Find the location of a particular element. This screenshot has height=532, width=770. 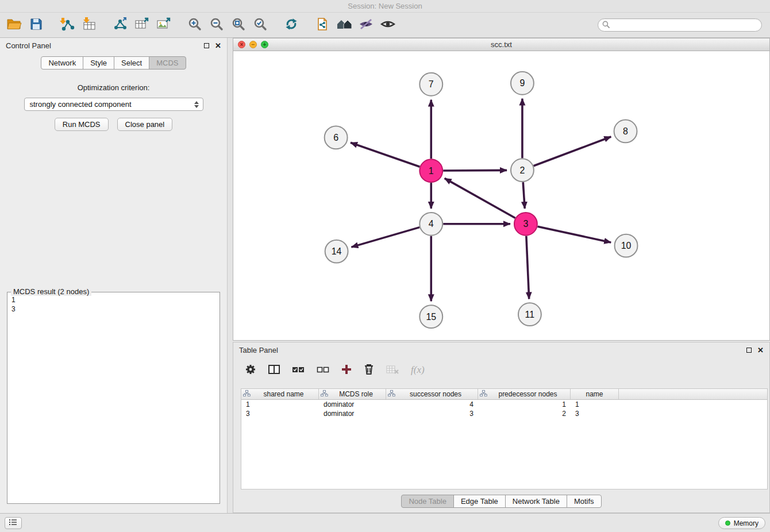

birds-eye-view-button is located at coordinates (388, 25).